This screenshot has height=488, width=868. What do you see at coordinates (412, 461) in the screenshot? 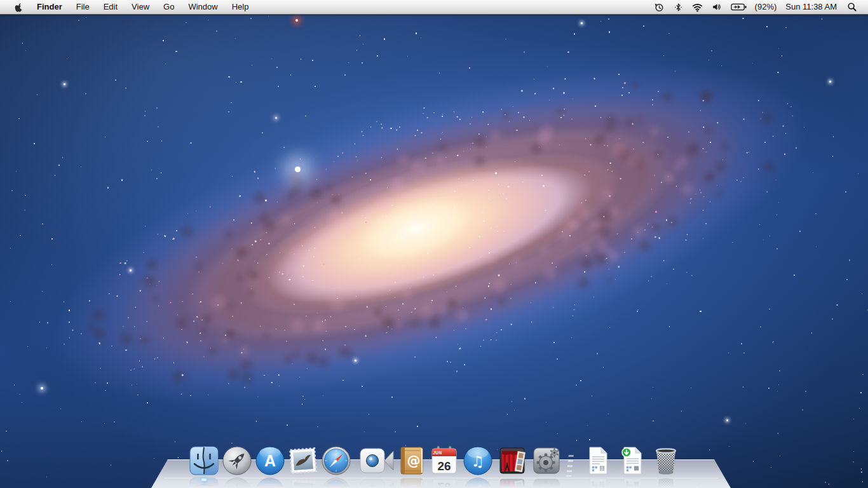
I see `dock-contacts: @` at bounding box center [412, 461].